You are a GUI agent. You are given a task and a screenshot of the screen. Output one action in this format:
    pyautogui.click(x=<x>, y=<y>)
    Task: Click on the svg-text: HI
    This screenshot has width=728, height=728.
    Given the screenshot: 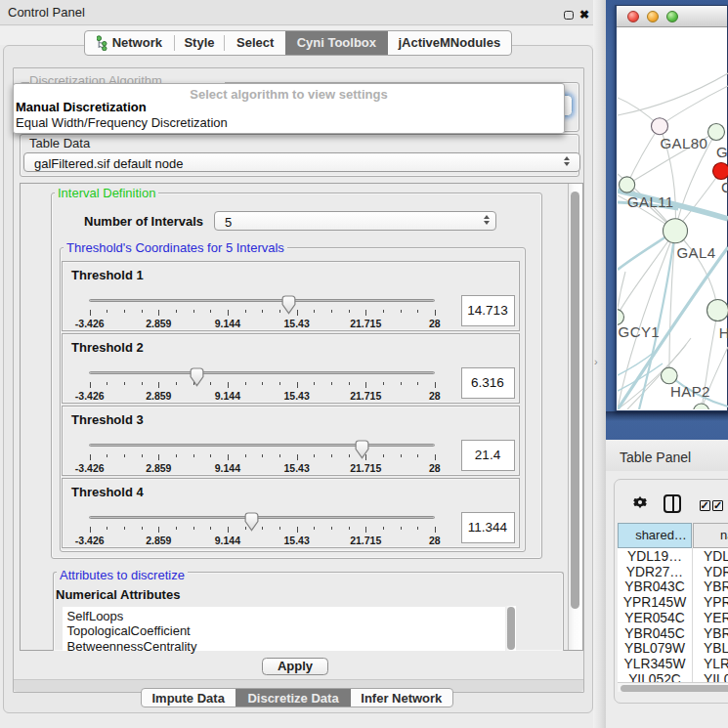 What is the action you would take?
    pyautogui.click(x=723, y=332)
    